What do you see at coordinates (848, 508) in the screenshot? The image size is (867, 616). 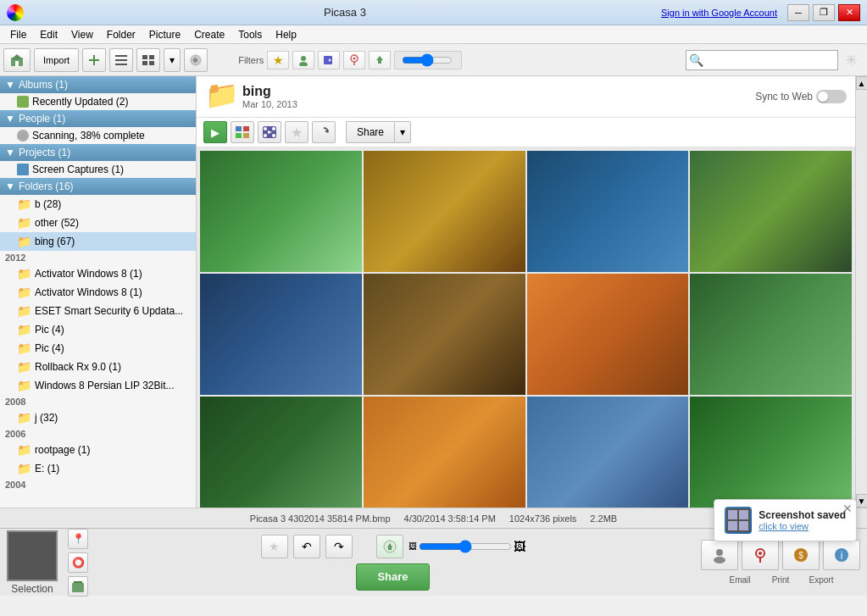 I see `notif-close-button: ✕` at bounding box center [848, 508].